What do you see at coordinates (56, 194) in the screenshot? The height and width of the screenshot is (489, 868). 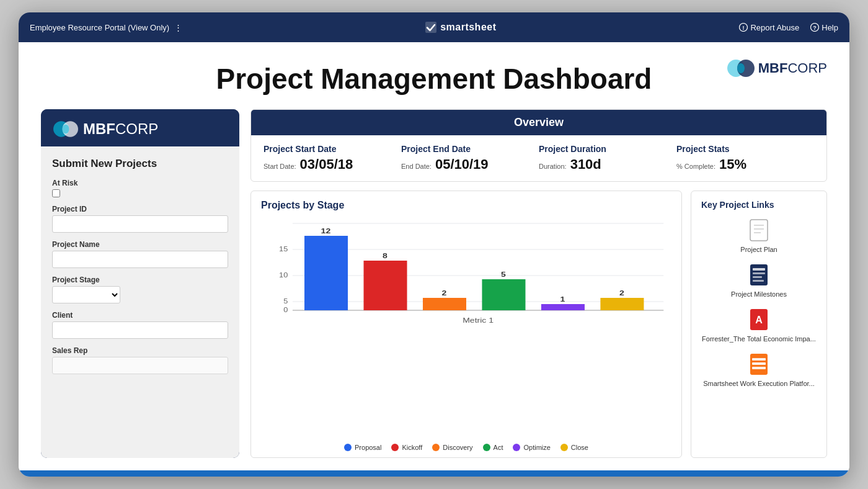 I see `at-risk-checkbox` at bounding box center [56, 194].